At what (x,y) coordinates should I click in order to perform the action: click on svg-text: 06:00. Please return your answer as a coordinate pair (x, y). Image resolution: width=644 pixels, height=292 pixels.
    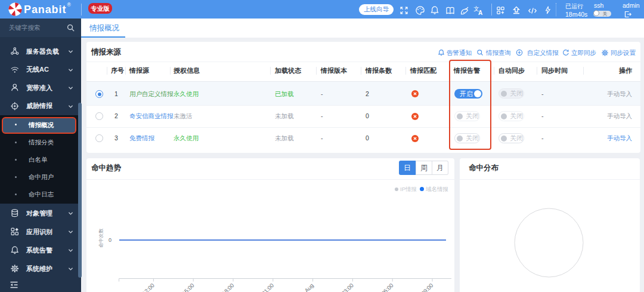
    Looking at the image, I should click on (388, 287).